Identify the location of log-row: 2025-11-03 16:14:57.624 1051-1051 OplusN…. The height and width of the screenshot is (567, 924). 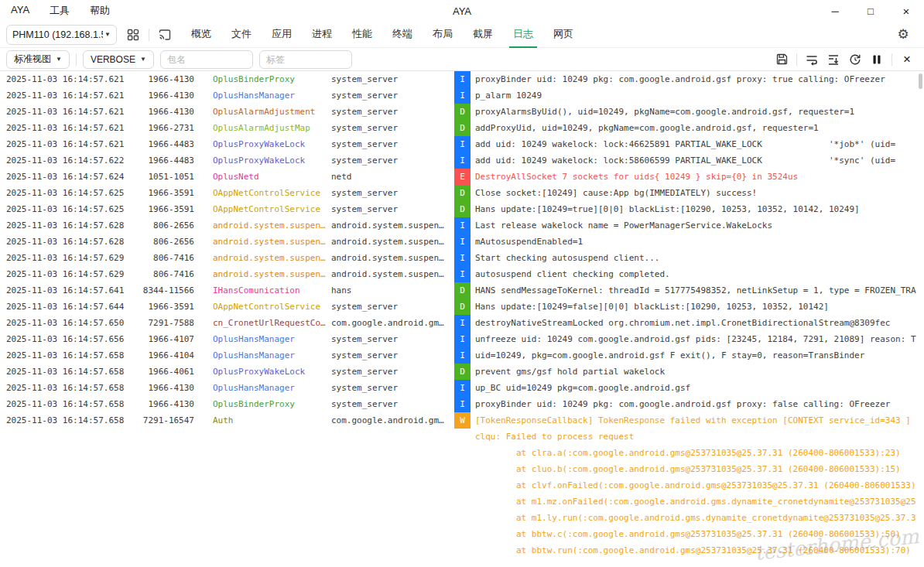
(462, 176).